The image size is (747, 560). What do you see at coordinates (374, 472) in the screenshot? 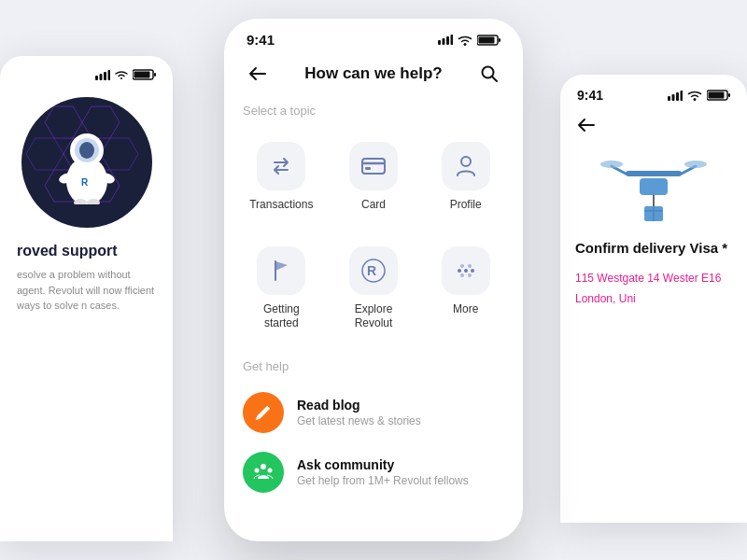
I see `help-item-community: Ask community Get help from 1M+ Revolut …` at bounding box center [374, 472].